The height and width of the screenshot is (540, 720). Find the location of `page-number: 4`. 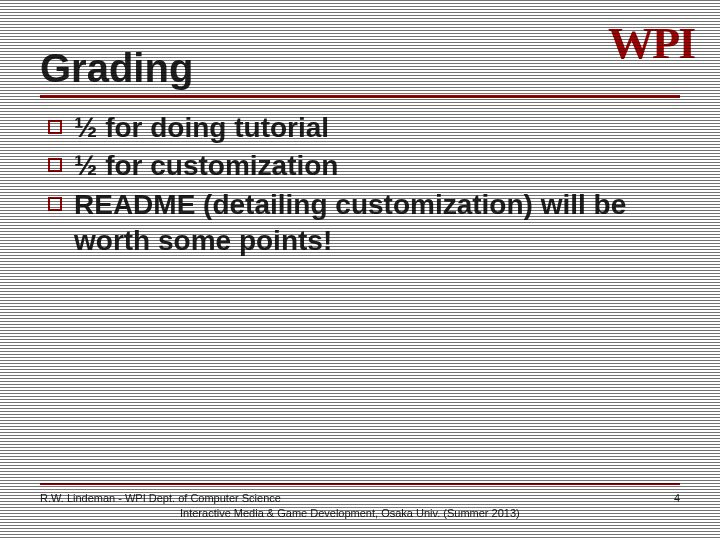

page-number: 4 is located at coordinates (677, 498).